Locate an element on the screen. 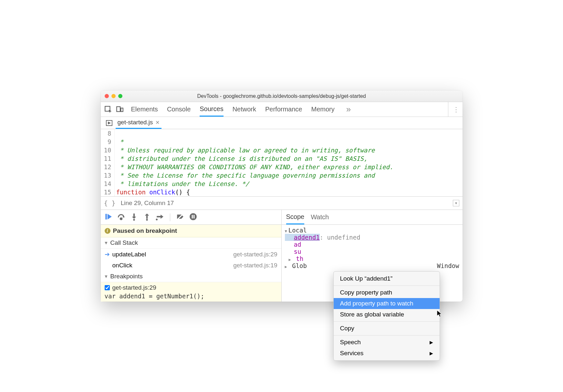  line-gutter: 8910 111213 141516 is located at coordinates (108, 163).